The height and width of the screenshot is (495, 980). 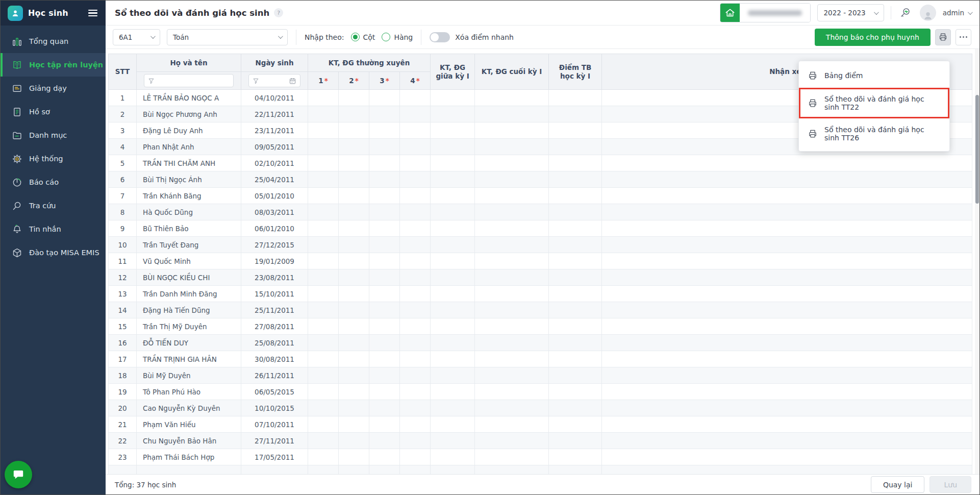 I want to click on sidebar-item-tra-cuu: Tra cứu, so click(x=53, y=206).